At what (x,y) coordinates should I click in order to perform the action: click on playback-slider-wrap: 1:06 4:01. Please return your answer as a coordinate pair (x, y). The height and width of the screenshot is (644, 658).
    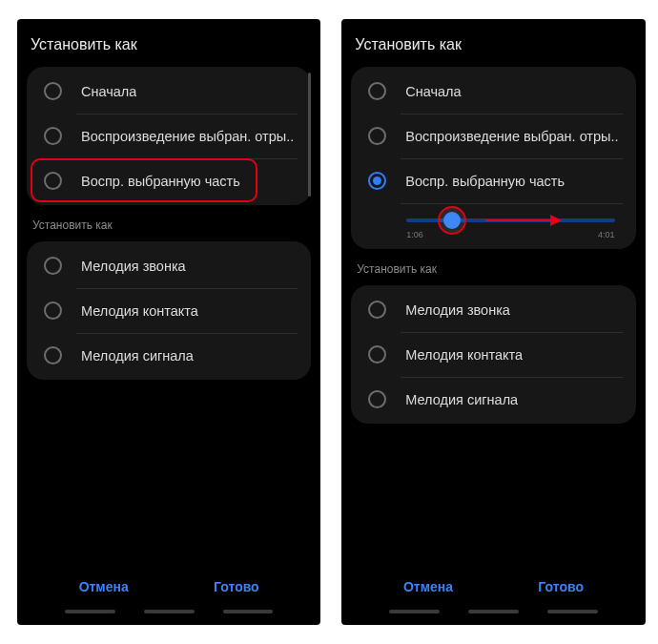
    Looking at the image, I should click on (493, 225).